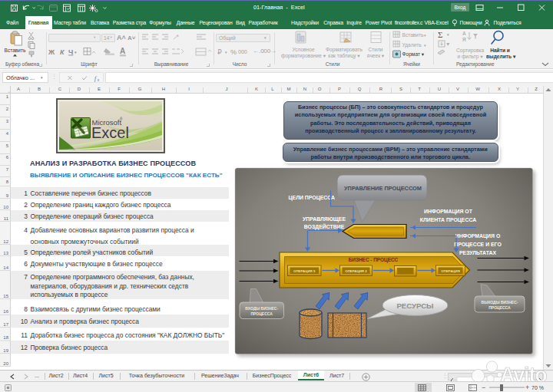  I want to click on svg-text: ЦЕЛИ ПРОЦЕССА, so click(312, 198).